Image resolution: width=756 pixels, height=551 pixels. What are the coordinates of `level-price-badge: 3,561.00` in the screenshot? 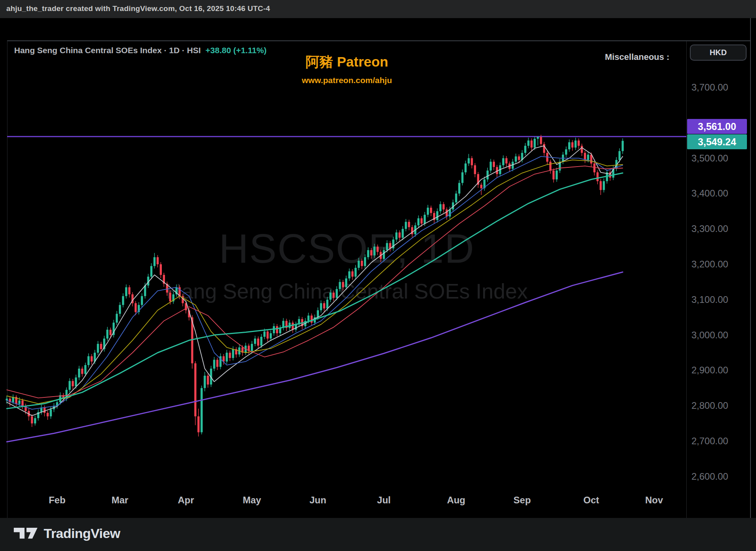 It's located at (717, 126).